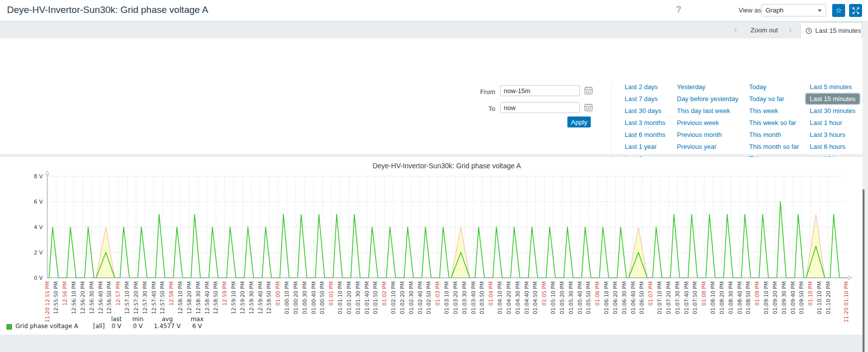 The image size is (868, 352). What do you see at coordinates (480, 109) in the screenshot?
I see `to-label: To` at bounding box center [480, 109].